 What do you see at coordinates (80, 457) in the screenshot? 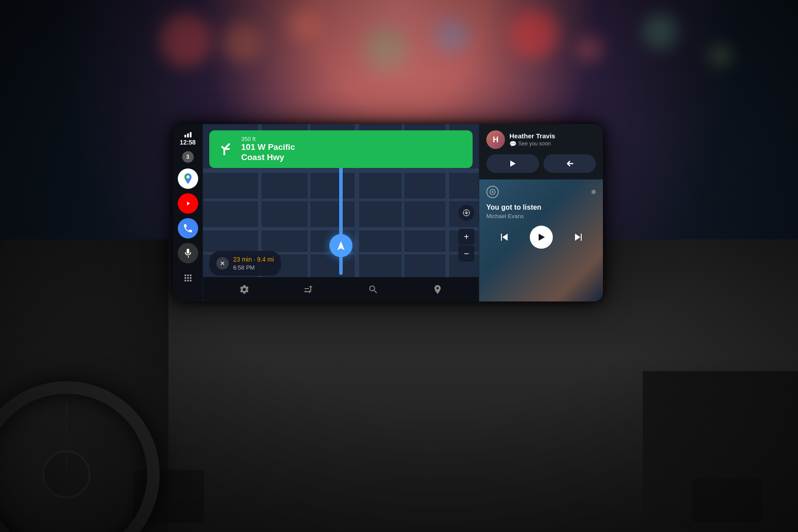
I see `steering-wheel` at bounding box center [80, 457].